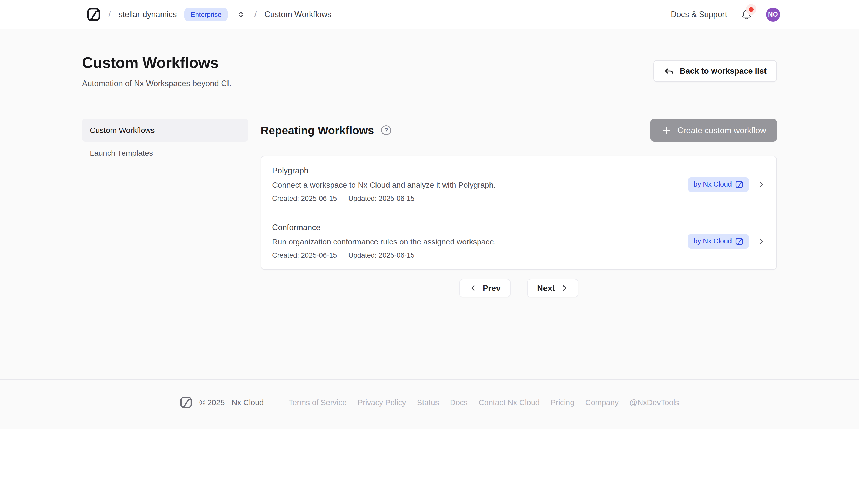 The image size is (859, 504). What do you see at coordinates (384, 242) in the screenshot?
I see `workflow-description: Run organization conformance rules on th…` at bounding box center [384, 242].